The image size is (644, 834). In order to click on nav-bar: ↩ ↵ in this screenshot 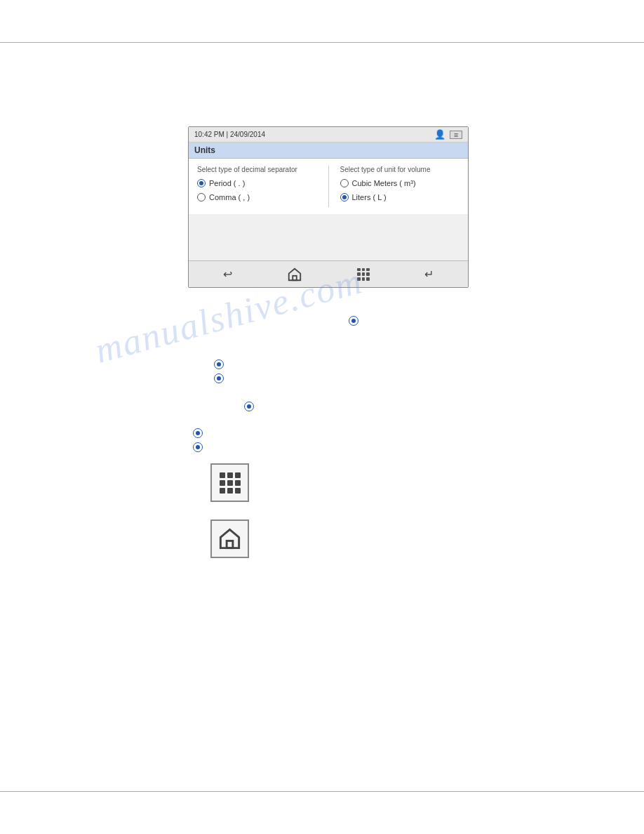, I will do `click(328, 274)`.